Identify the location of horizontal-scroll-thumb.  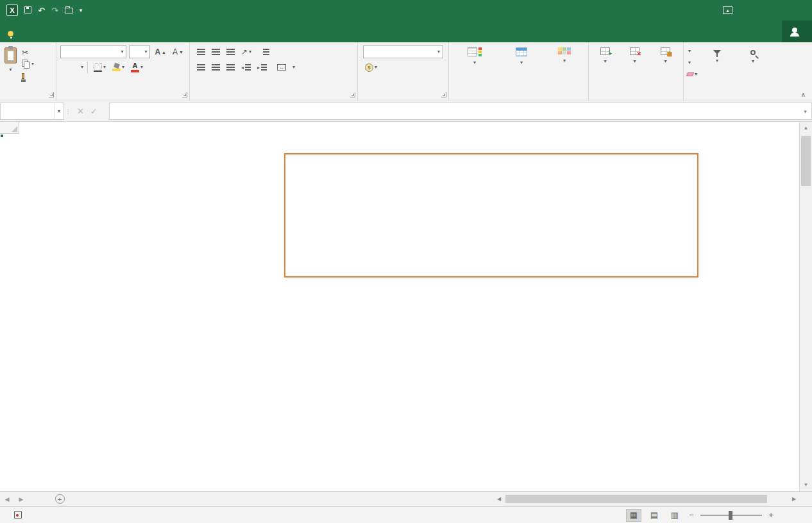
(636, 499).